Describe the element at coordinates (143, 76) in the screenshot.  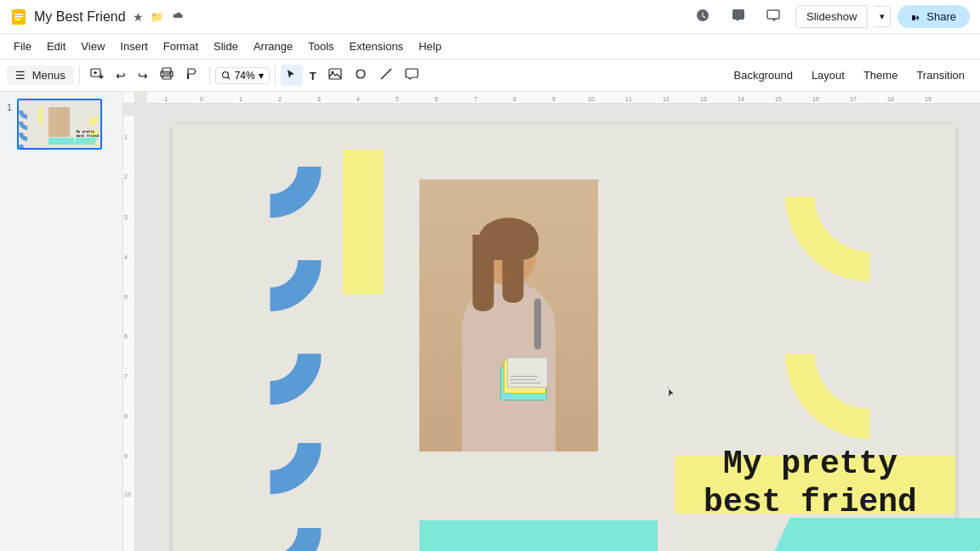
I see `redo-button: ↪` at that location.